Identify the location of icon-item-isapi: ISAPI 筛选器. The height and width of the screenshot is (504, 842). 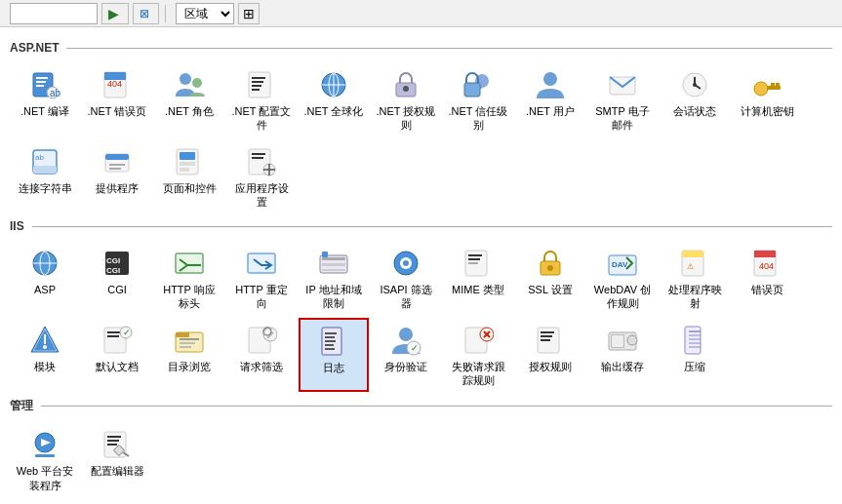
(406, 279).